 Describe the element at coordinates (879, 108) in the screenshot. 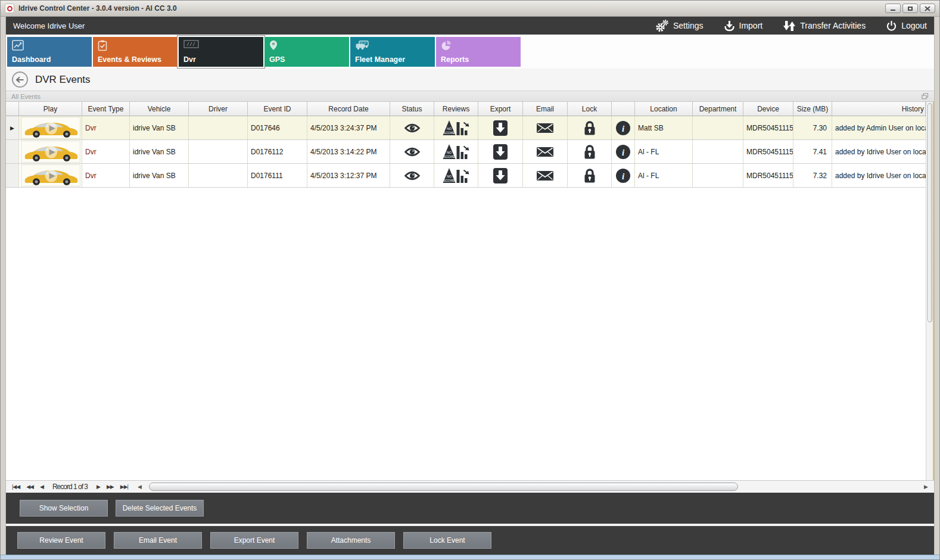

I see `header-history: History` at that location.